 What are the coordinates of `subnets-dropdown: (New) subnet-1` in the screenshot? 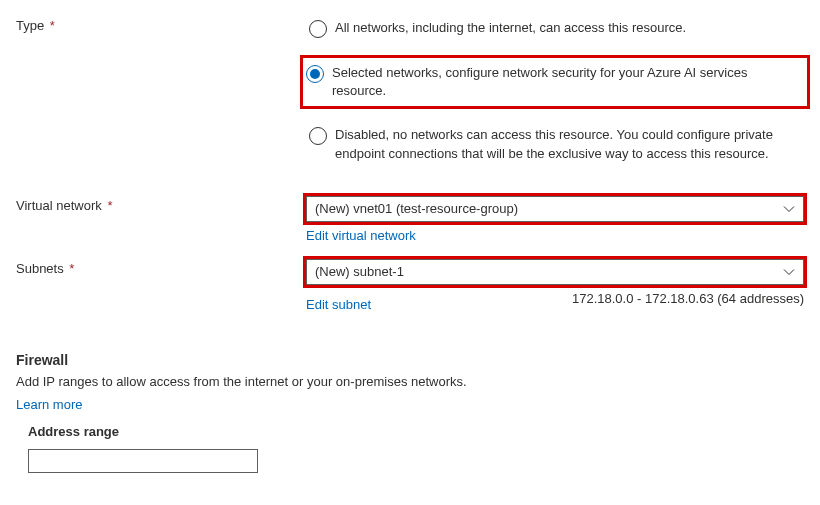 It's located at (555, 272).